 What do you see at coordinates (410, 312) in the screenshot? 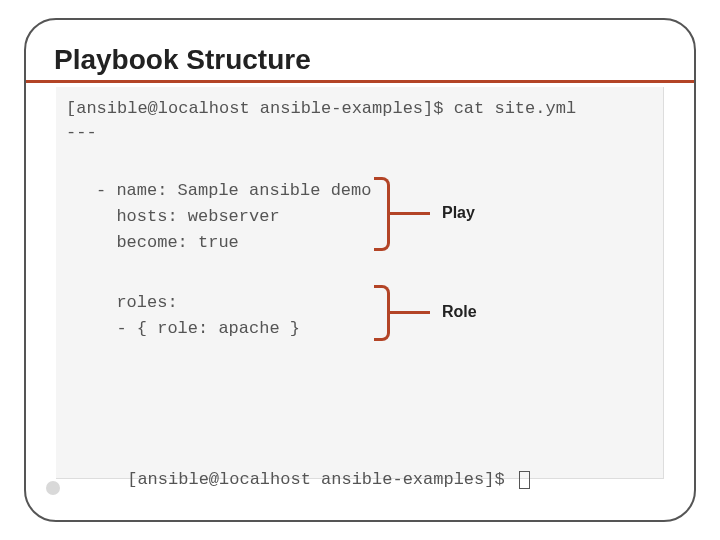
I see `bracket-role-arm-icon` at bounding box center [410, 312].